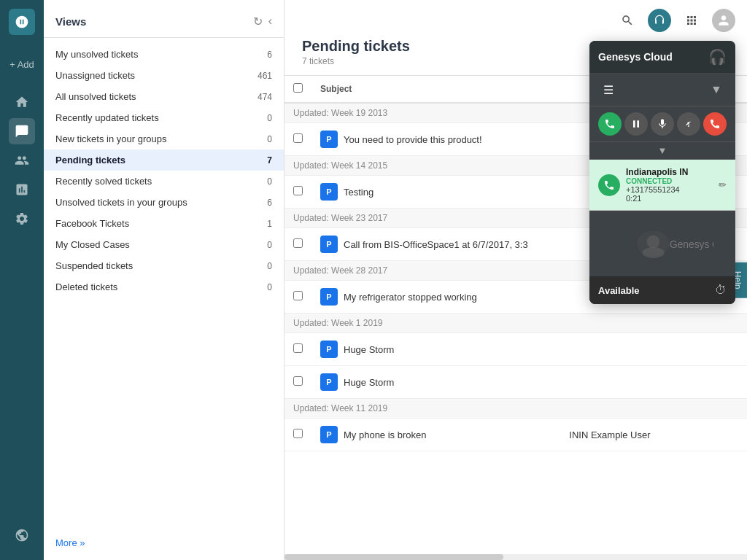 This screenshot has height=560, width=747. I want to click on sidebar-title: Views, so click(71, 22).